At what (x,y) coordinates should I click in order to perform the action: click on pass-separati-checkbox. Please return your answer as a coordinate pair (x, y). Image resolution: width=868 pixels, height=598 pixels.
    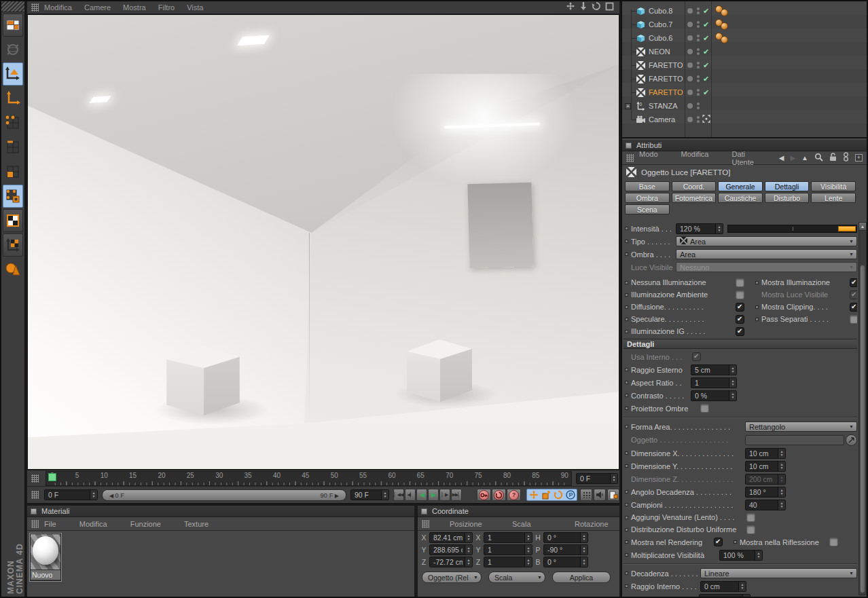
    Looking at the image, I should click on (853, 319).